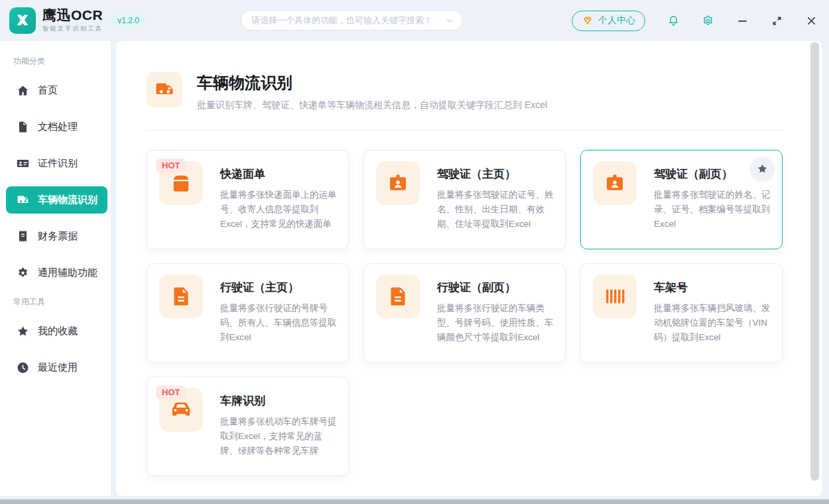  What do you see at coordinates (23, 200) in the screenshot?
I see `truck-icon` at bounding box center [23, 200].